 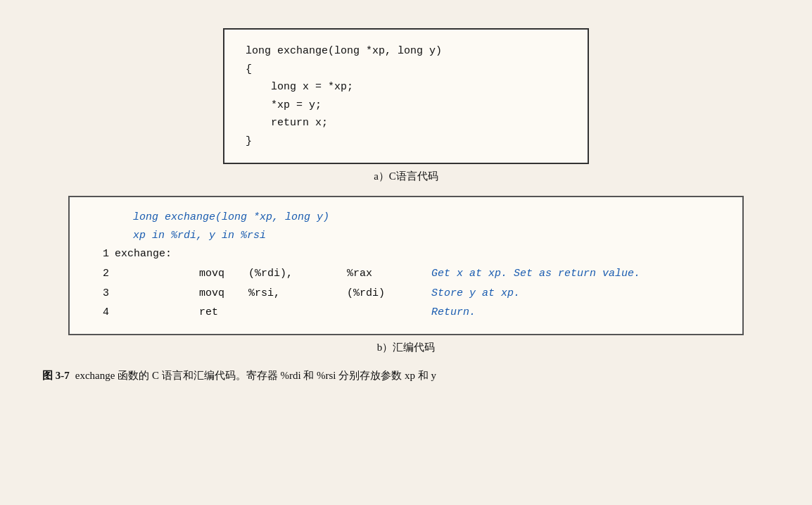 What do you see at coordinates (101, 294) in the screenshot?
I see `asm-line-num: 3` at bounding box center [101, 294].